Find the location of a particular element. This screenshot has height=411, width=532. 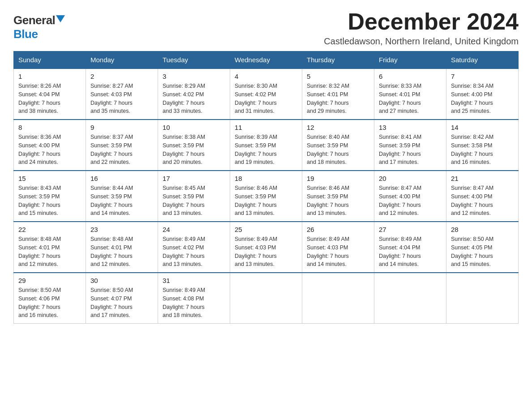

day-number: 5 is located at coordinates (338, 76).